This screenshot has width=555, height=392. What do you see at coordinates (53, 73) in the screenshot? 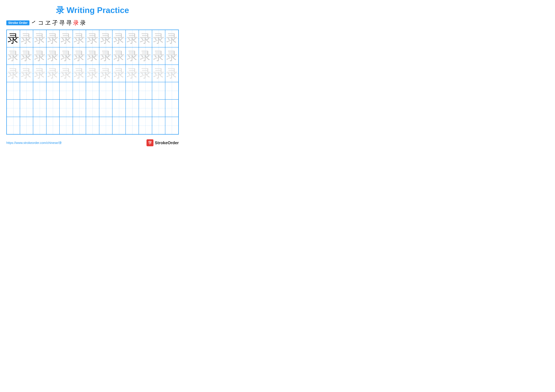
I see `grid-cell-r3c4: 录` at bounding box center [53, 73].